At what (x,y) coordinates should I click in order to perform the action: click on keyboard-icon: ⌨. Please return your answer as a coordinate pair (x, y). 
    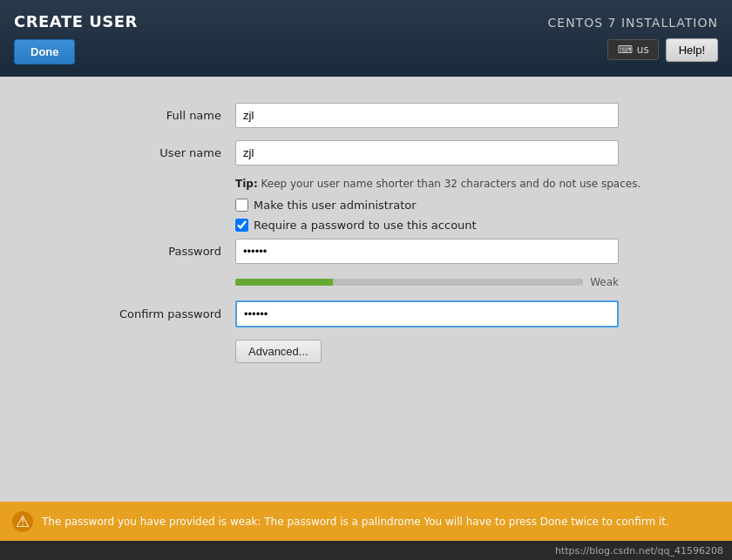
    Looking at the image, I should click on (624, 50).